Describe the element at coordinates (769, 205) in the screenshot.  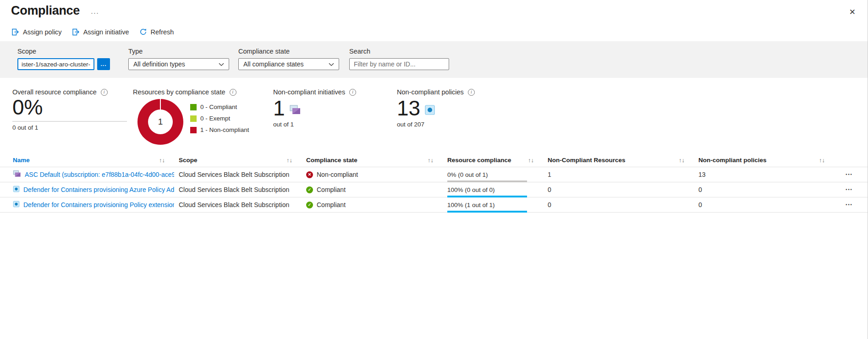
I see `row-ncp: 0` at that location.